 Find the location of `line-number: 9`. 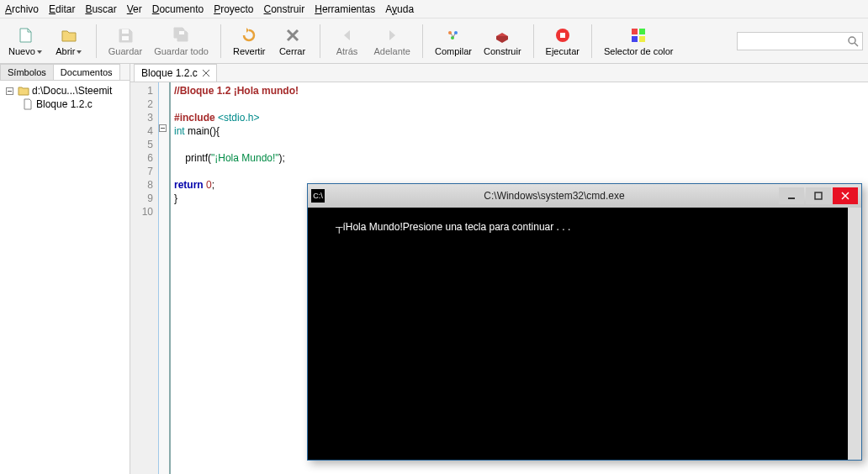

line-number: 9 is located at coordinates (141, 198).